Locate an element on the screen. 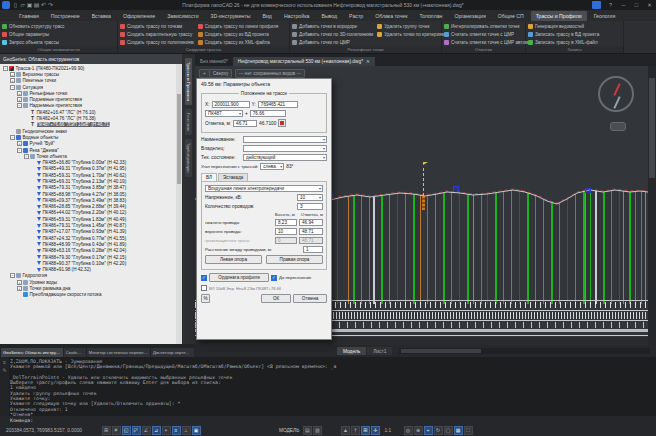  owner-combo is located at coordinates (285, 148).